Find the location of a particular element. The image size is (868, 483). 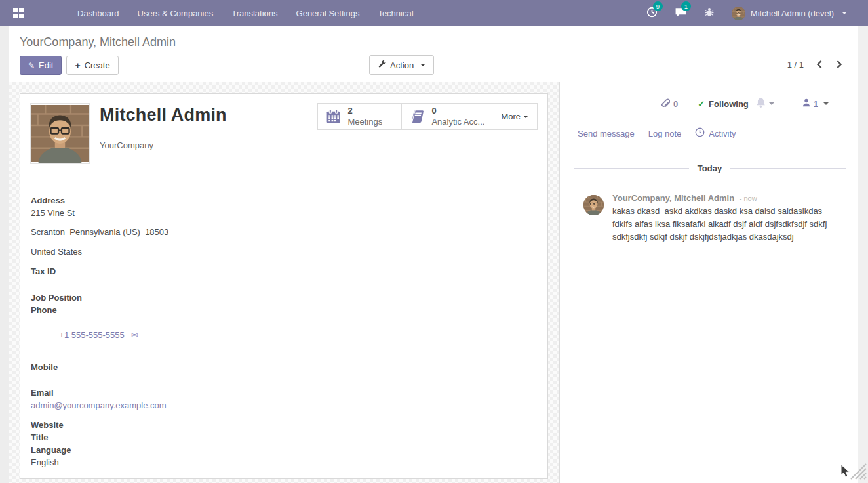

phone-label: Phone is located at coordinates (285, 310).